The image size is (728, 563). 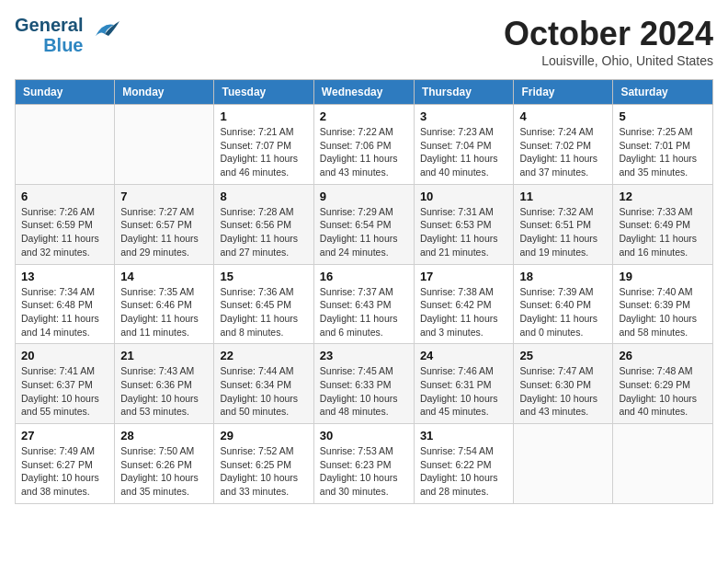 What do you see at coordinates (463, 145) in the screenshot?
I see `calendar-day-cell: 3Sunrise: 7:23 AM Sunset: 7:04 PM Daylig…` at bounding box center [463, 145].